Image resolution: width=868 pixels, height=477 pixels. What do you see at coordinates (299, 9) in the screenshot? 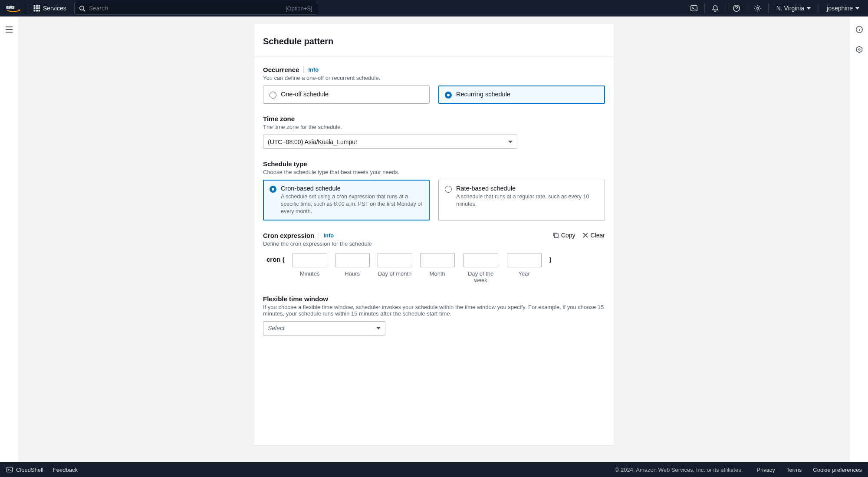
I see `search-shortcut-hint: [Option+S]` at bounding box center [299, 9].